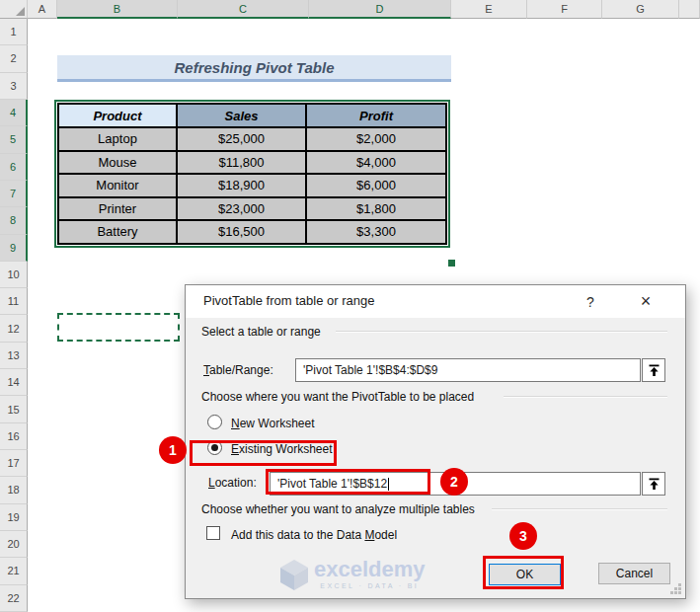  I want to click on row-header-9: 9, so click(14, 249).